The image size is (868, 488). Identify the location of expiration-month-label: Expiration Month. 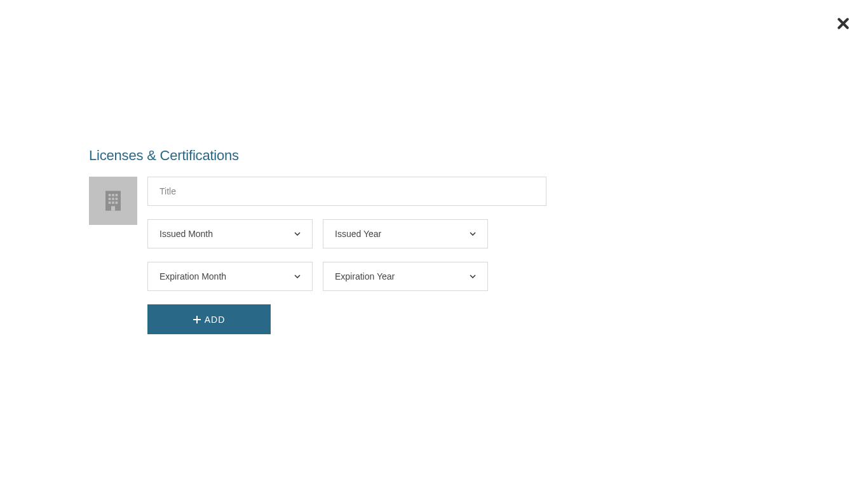
(193, 276).